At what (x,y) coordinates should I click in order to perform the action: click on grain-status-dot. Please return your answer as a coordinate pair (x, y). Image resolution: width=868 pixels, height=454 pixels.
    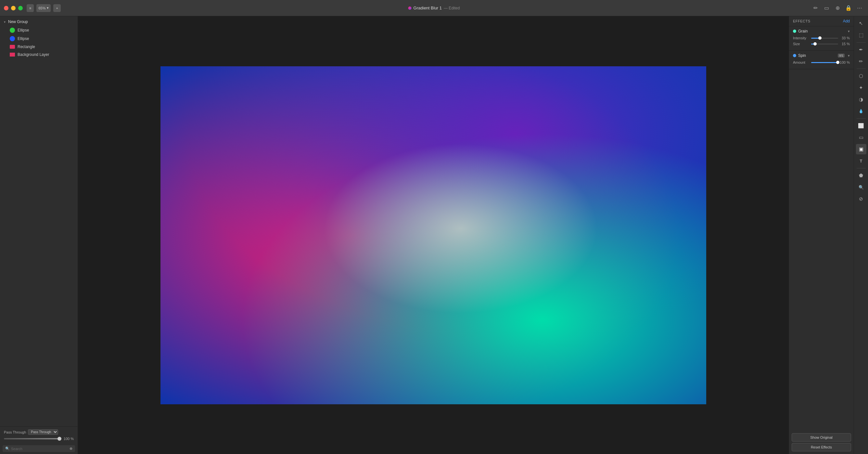
    Looking at the image, I should click on (795, 31).